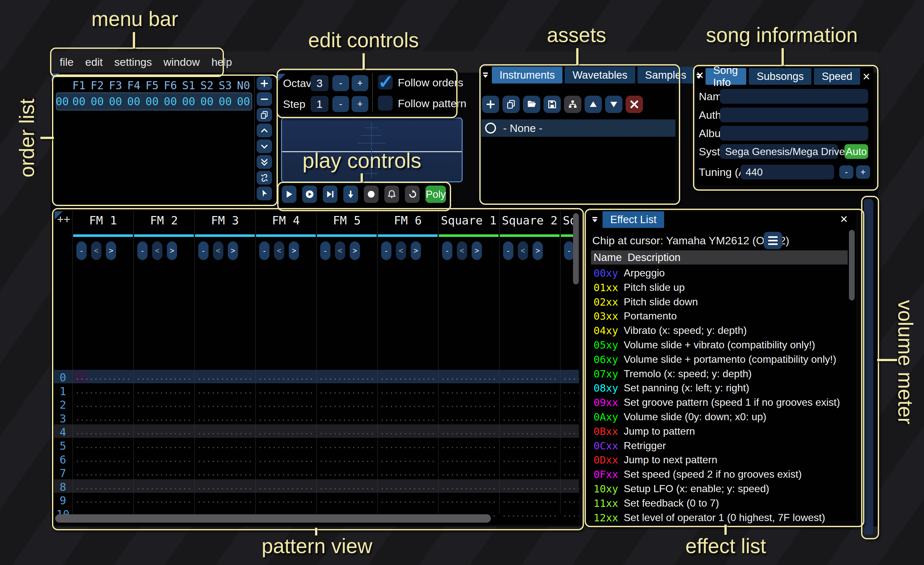 The image size is (924, 565). I want to click on effect-list-scrollbar, so click(852, 265).